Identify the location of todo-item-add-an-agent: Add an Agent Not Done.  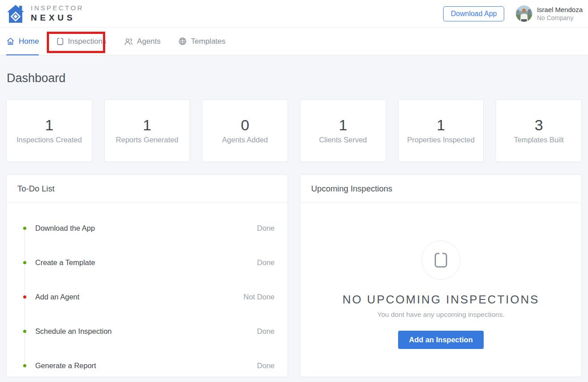
(149, 297).